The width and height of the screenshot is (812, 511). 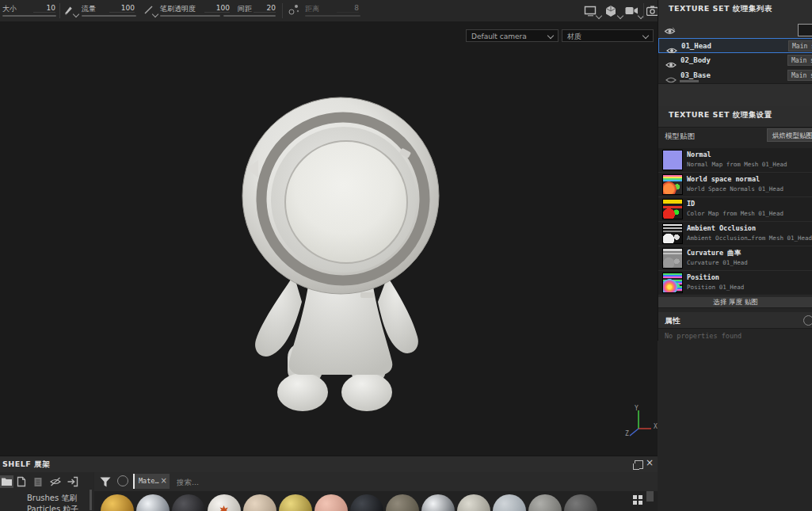 What do you see at coordinates (721, 116) in the screenshot?
I see `texture-set-settings-title: TEXTURE SET 纹理集设置` at bounding box center [721, 116].